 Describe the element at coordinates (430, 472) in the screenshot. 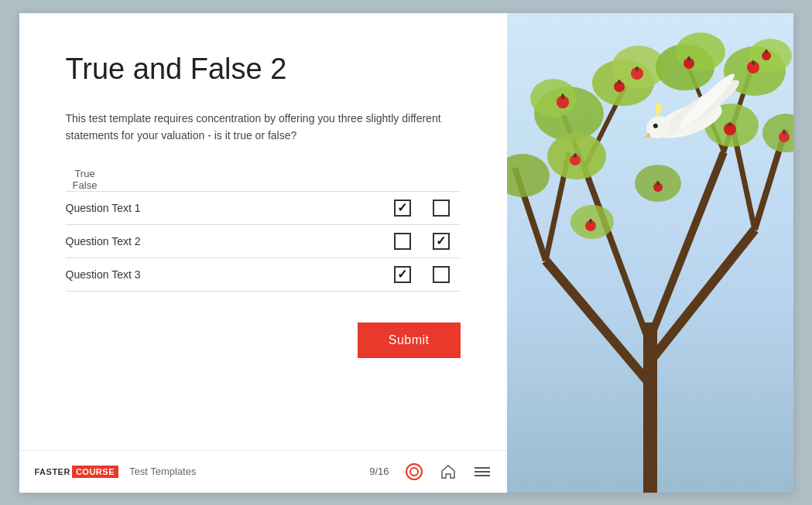

I see `footer-right: 9/16` at that location.